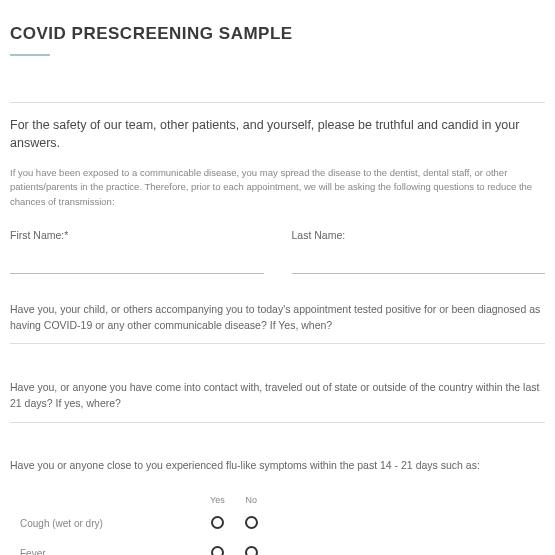 The height and width of the screenshot is (555, 555). Describe the element at coordinates (278, 402) in the screenshot. I see `question-travel: Have you, or anyone you have come into c…` at that location.